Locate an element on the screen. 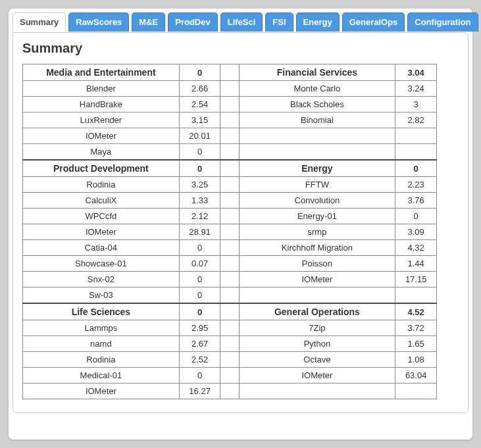 The width and height of the screenshot is (481, 448). tab-summary: Summary is located at coordinates (39, 22).